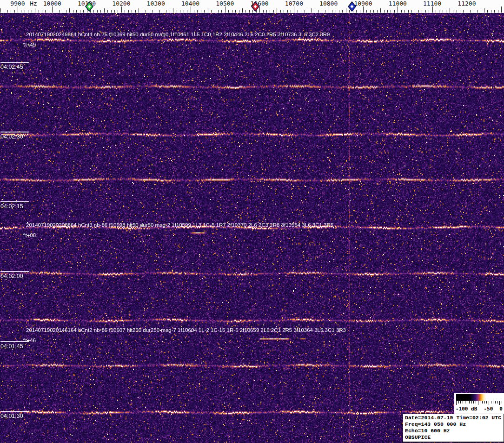  Describe the element at coordinates (12, 276) in the screenshot. I see `time-label: 04:02:00` at that location.